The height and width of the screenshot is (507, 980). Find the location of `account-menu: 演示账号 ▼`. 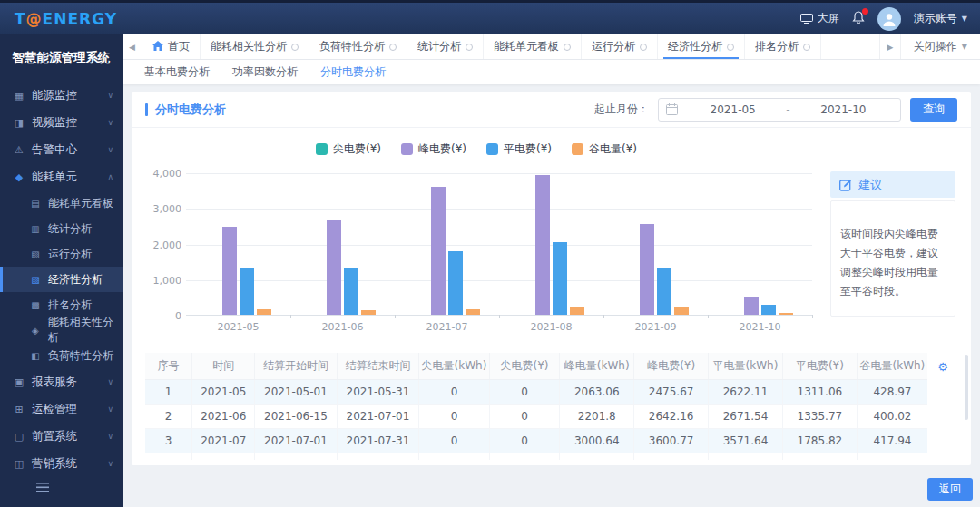

account-menu: 演示账号 ▼ is located at coordinates (940, 18).